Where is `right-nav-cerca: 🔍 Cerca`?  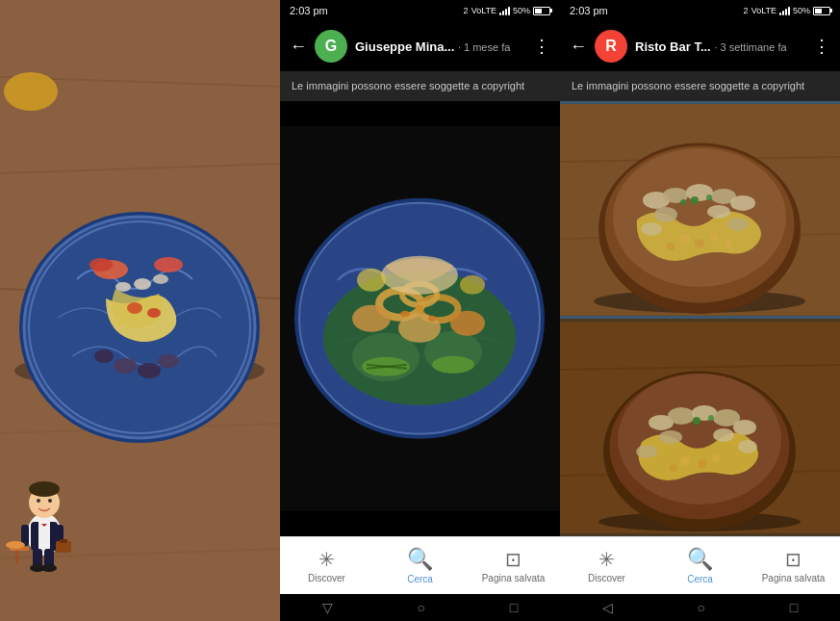 right-nav-cerca: 🔍 Cerca is located at coordinates (700, 566).